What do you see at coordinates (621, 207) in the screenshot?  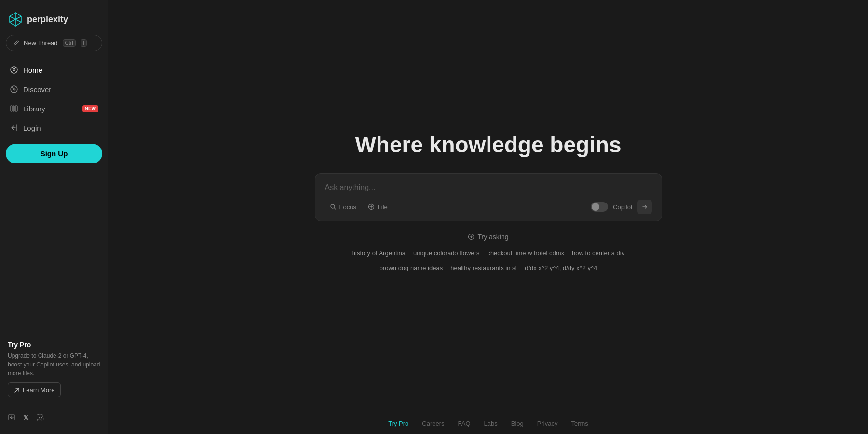 I see `toolbar-right: Copilot` at bounding box center [621, 207].